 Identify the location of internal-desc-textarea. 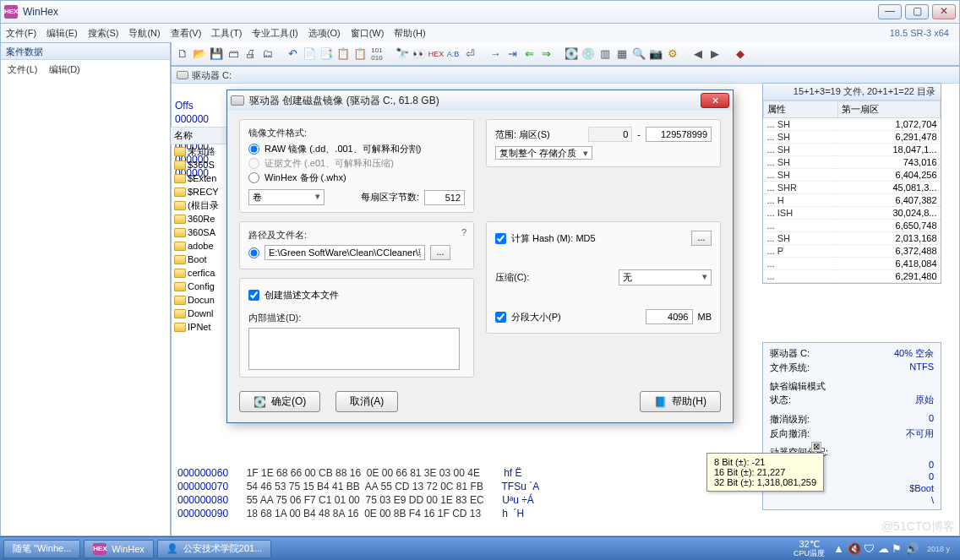
(354, 349).